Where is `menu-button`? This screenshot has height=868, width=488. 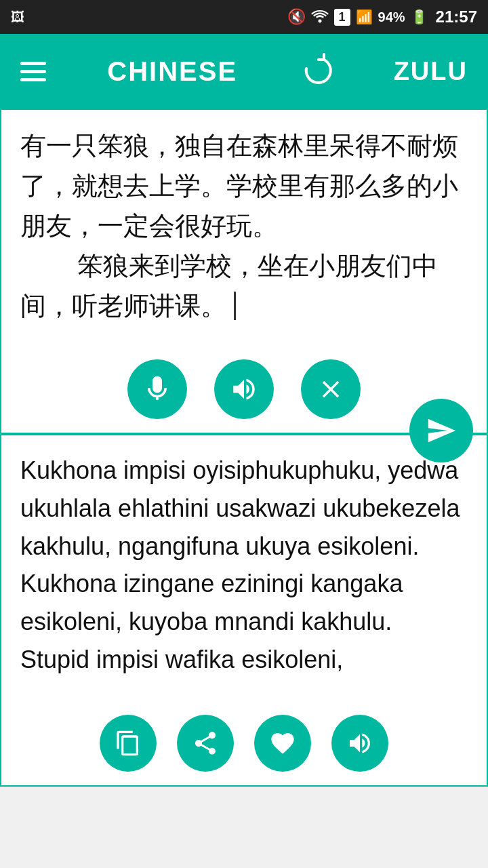 menu-button is located at coordinates (33, 72).